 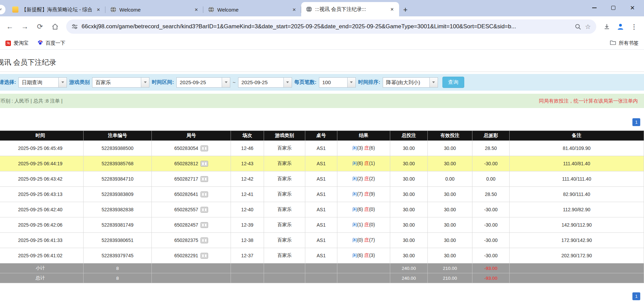 I want to click on profile-avatar-icon, so click(x=620, y=27).